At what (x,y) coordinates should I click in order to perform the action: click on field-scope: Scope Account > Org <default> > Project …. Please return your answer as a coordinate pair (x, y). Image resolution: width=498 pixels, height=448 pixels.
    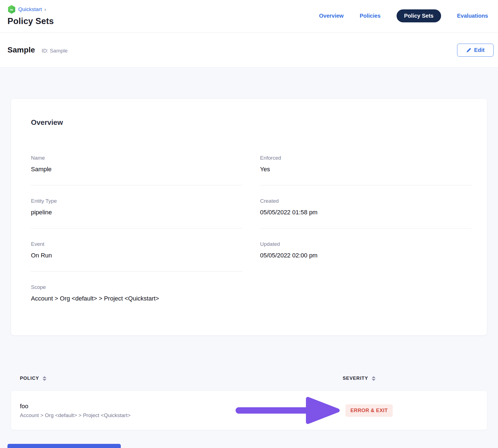
    Looking at the image, I should click on (137, 293).